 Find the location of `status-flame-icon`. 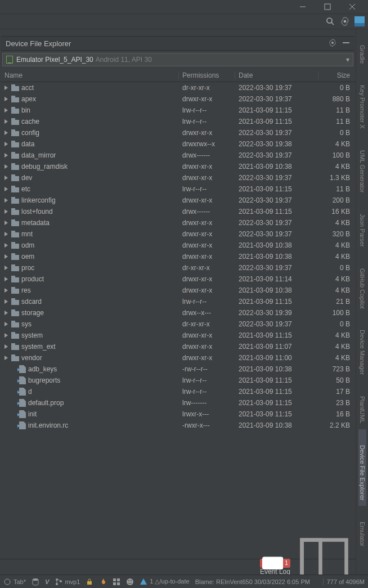

status-flame-icon is located at coordinates (103, 582).